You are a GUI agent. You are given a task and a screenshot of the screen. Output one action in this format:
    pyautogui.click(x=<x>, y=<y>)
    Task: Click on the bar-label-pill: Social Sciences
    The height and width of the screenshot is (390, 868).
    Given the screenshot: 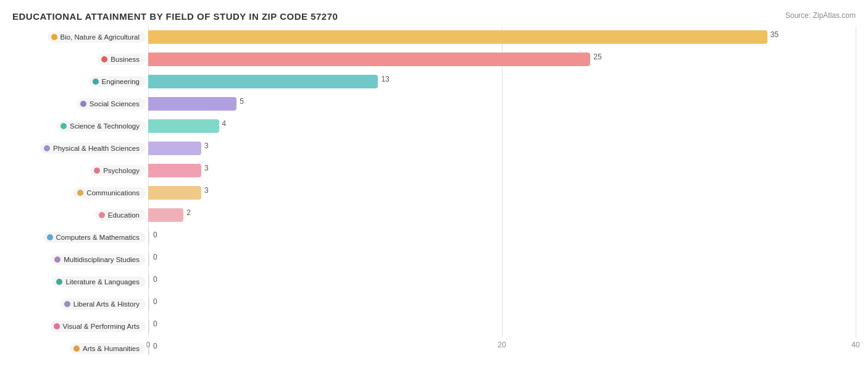 What is the action you would take?
    pyautogui.click(x=111, y=104)
    